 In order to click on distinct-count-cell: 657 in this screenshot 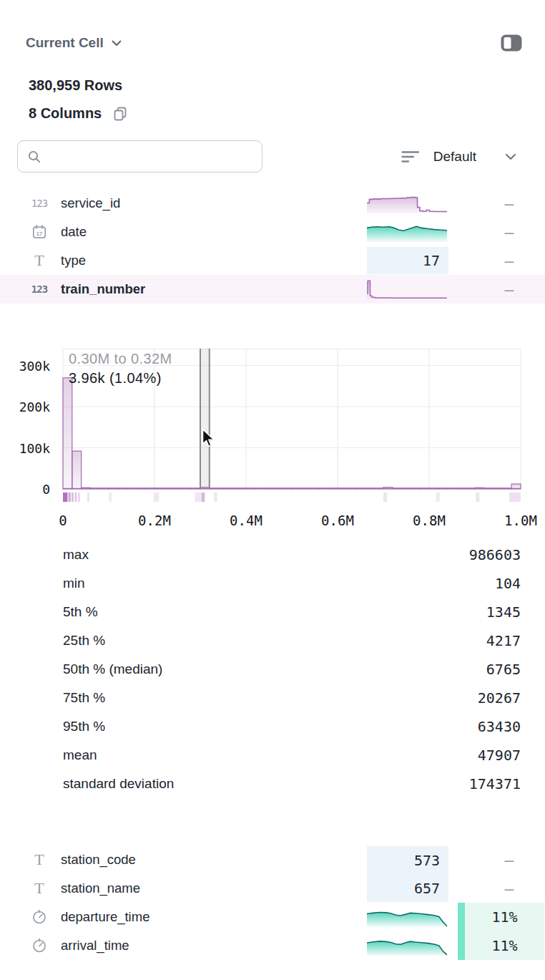, I will do `click(408, 888)`.